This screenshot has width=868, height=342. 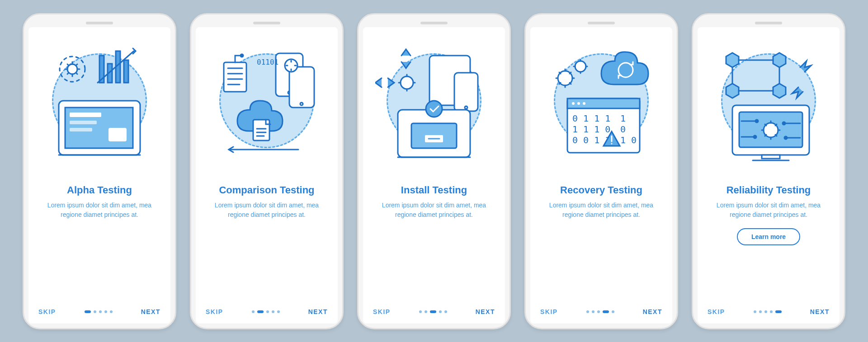 I want to click on screen-title: Comparison Testing, so click(x=267, y=190).